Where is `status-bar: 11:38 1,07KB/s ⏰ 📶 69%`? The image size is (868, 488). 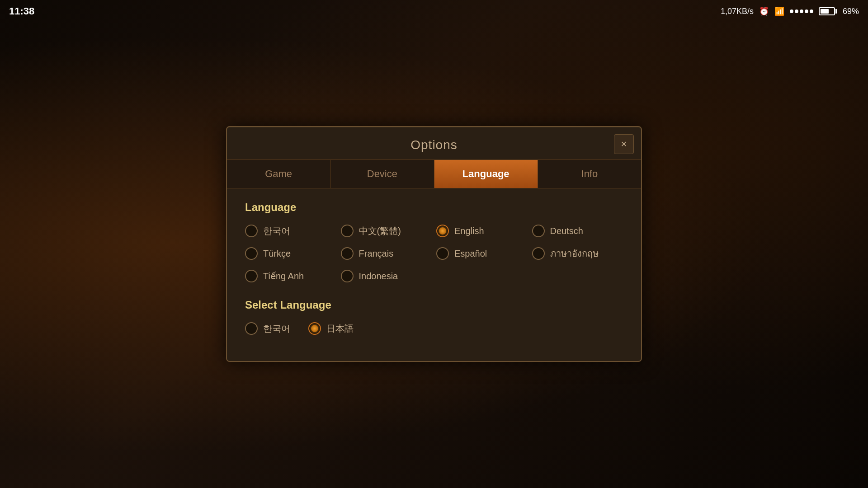 status-bar: 11:38 1,07KB/s ⏰ 📶 69% is located at coordinates (434, 11).